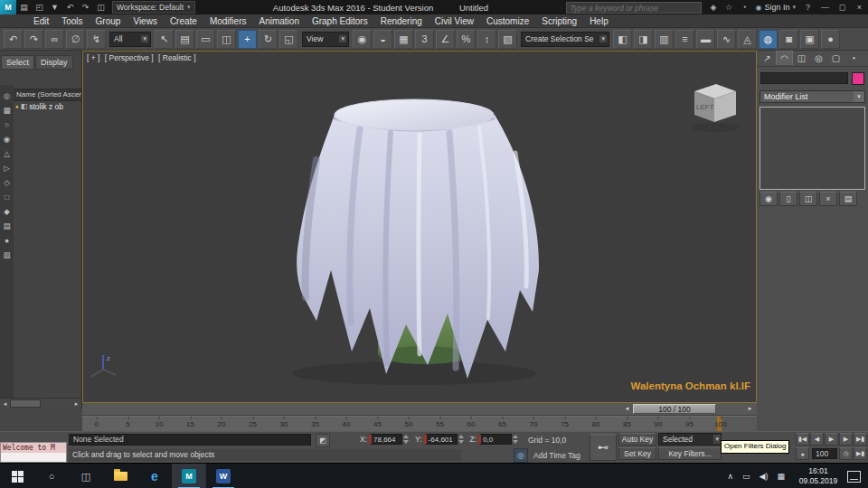 This screenshot has width=868, height=488. What do you see at coordinates (637, 439) in the screenshot?
I see `auto-key-button: Auto Key` at bounding box center [637, 439].